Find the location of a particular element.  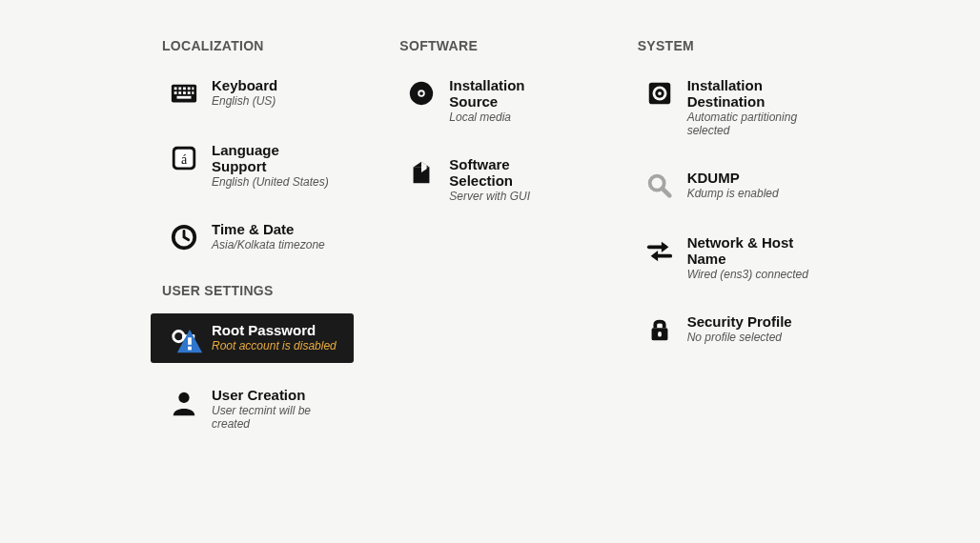

package-icon is located at coordinates (421, 172).